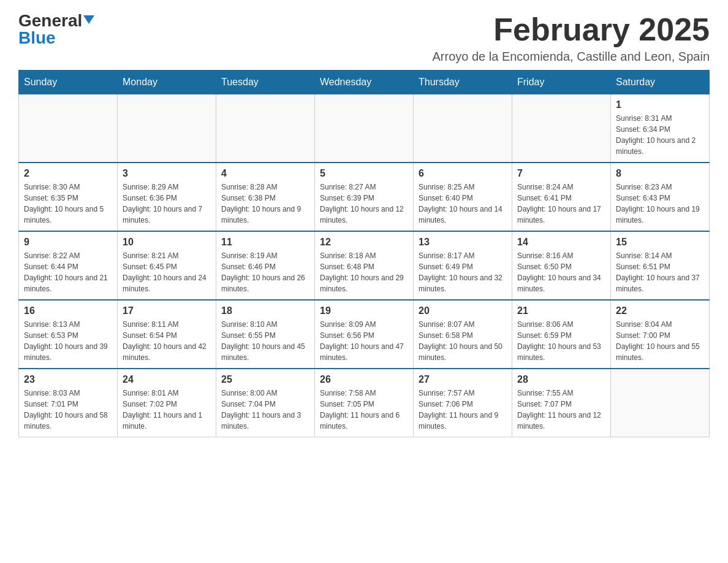 The width and height of the screenshot is (728, 563). I want to click on calendar-cell: 26Sunrise: 7:58 AMSunset: 7:05 PMDayligh…, so click(364, 403).